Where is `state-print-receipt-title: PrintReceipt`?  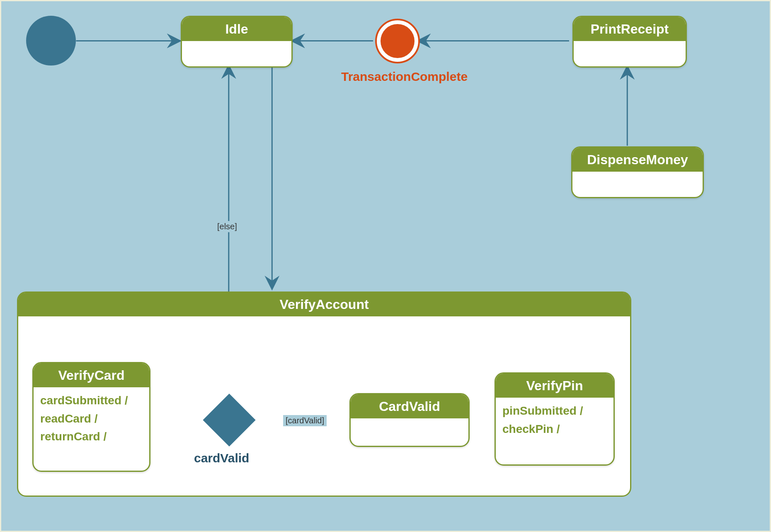 state-print-receipt-title: PrintReceipt is located at coordinates (630, 29).